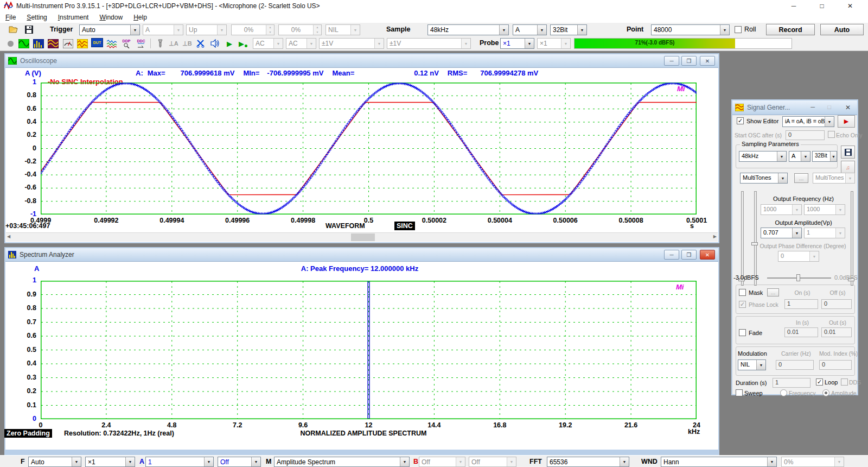 This screenshot has width=868, height=467. What do you see at coordinates (141, 43) in the screenshot?
I see `ddc-icon: DDC` at bounding box center [141, 43].